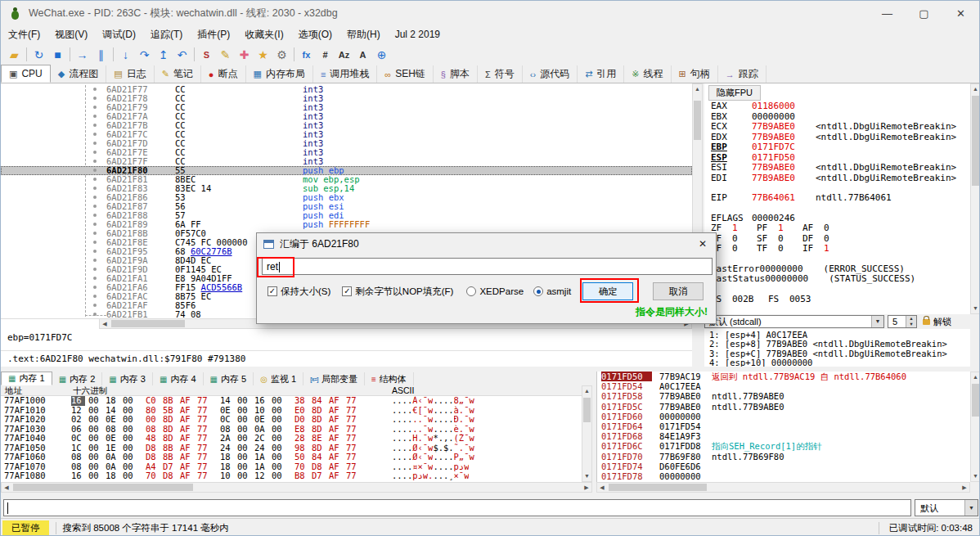 The height and width of the screenshot is (536, 980). What do you see at coordinates (316, 34) in the screenshot?
I see `menu-item: 选项(O)` at bounding box center [316, 34].